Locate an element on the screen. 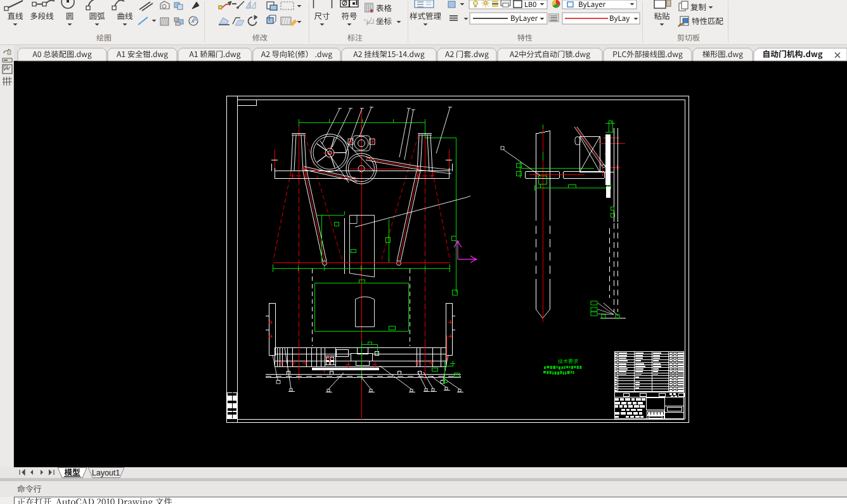  svg-text: Layout1 is located at coordinates (107, 473).